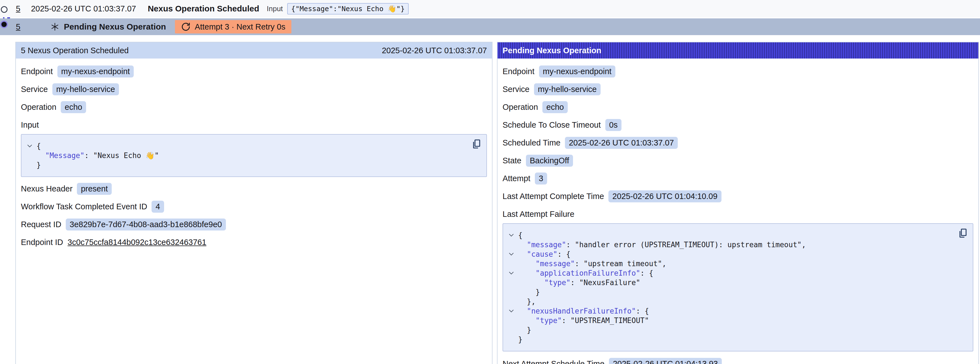  Describe the element at coordinates (115, 27) in the screenshot. I see `pending-title: Pending Nexus Operation` at that location.